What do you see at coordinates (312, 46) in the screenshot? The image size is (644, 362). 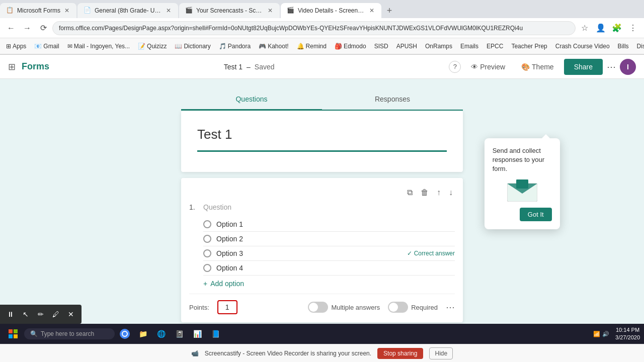 I see `bookmark-remind: 🔔Remind` at bounding box center [312, 46].